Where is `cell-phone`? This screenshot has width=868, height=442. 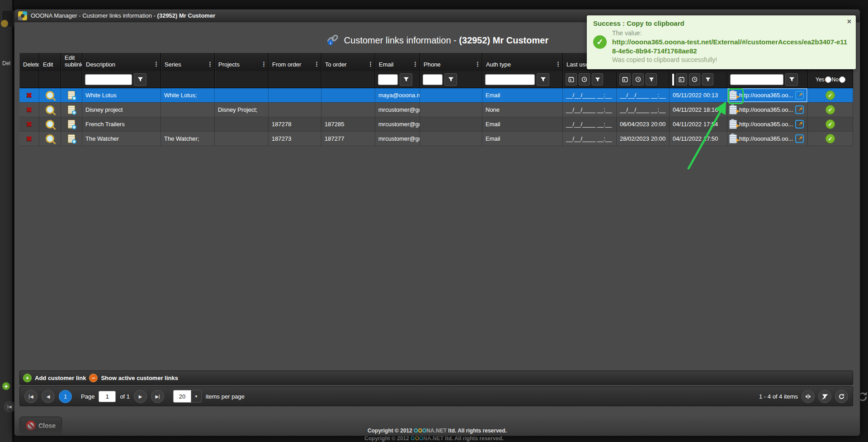 cell-phone is located at coordinates (451, 138).